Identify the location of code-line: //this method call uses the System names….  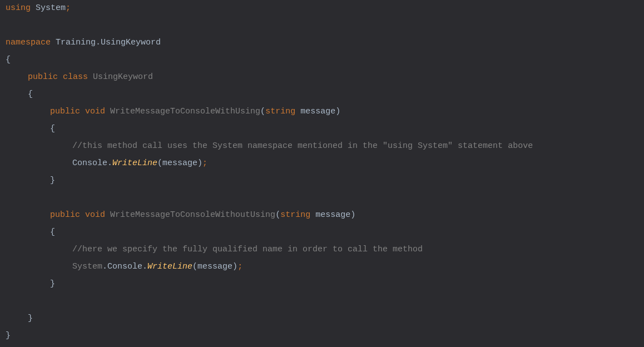
(322, 147).